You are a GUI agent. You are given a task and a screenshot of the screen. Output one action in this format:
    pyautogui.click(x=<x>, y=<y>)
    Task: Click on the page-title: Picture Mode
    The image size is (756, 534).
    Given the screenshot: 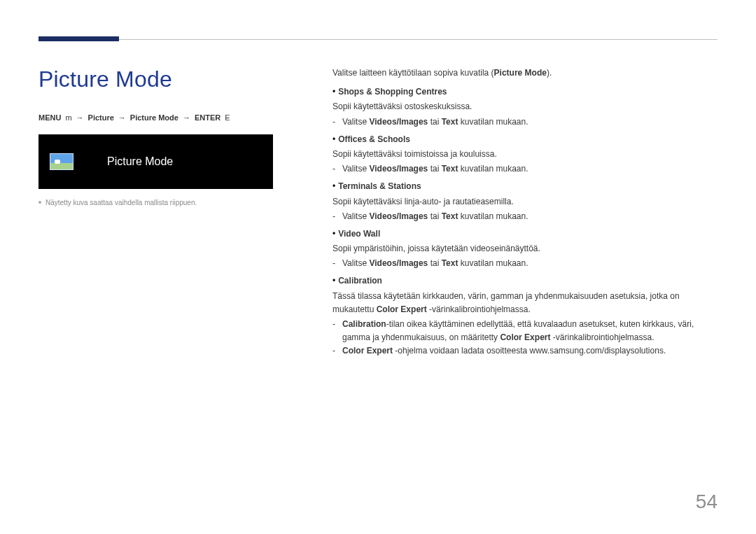 What is the action you would take?
    pyautogui.click(x=168, y=80)
    